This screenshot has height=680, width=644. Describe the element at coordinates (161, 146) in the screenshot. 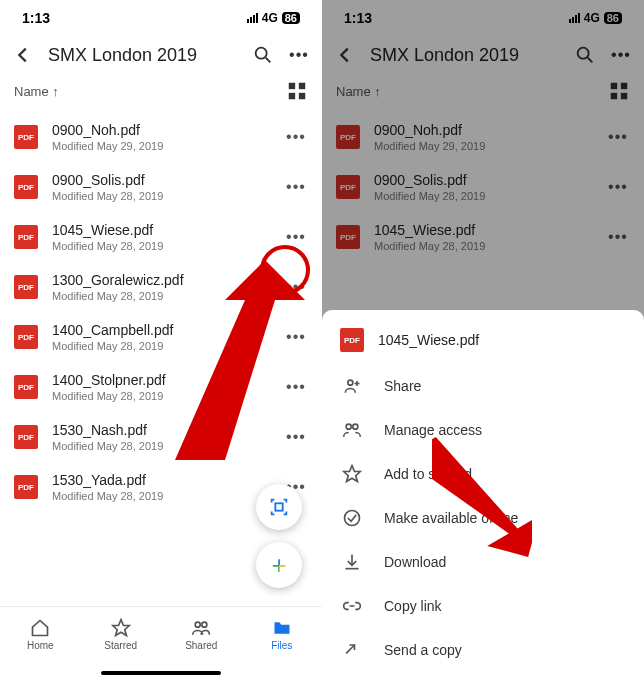

I see `file-modified: Modified May 29, 2019` at that location.